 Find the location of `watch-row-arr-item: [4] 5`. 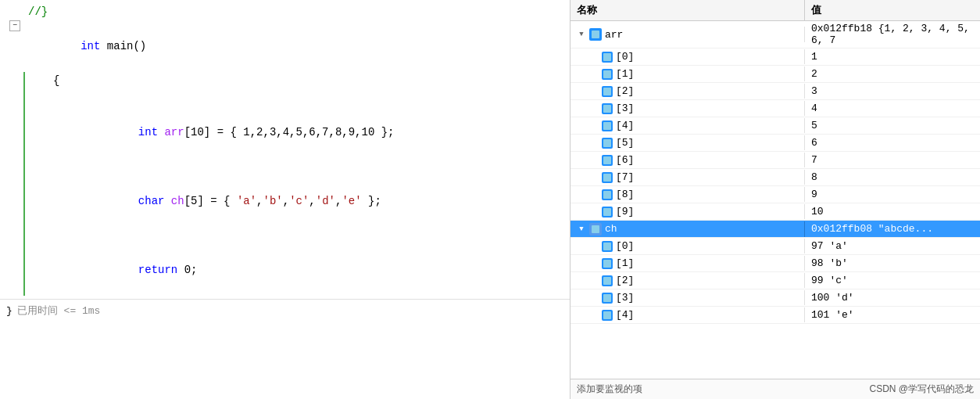

watch-row-arr-item: [4] 5 is located at coordinates (775, 126).